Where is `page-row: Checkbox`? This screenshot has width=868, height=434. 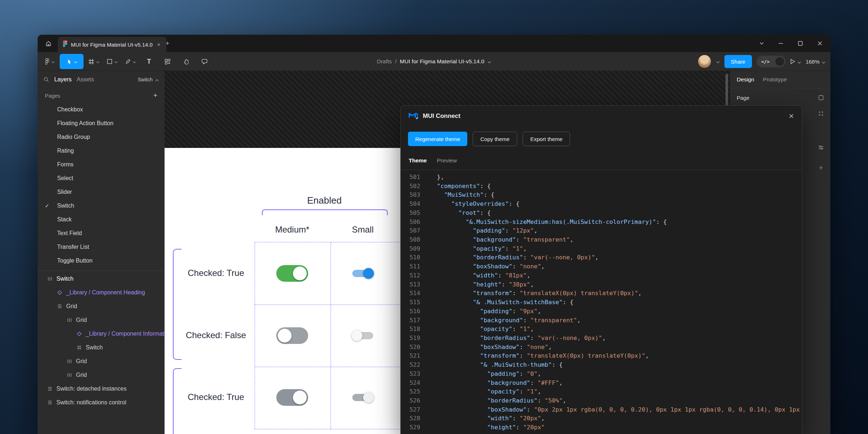
page-row: Checkbox is located at coordinates (101, 110).